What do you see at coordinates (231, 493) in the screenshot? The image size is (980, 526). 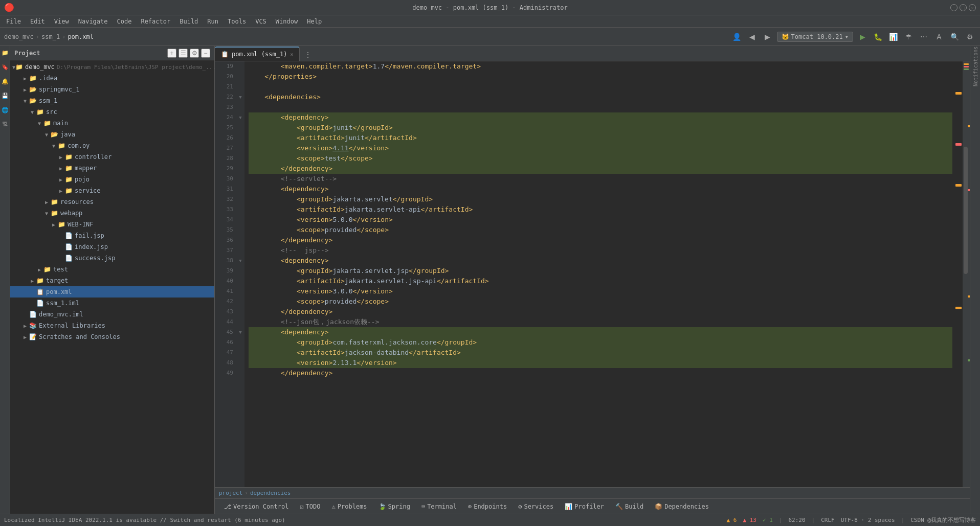 I see `path-project: project` at bounding box center [231, 493].